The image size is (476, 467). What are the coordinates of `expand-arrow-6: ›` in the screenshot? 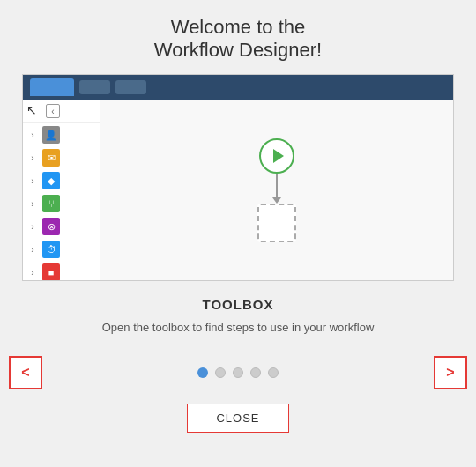 It's located at (33, 249).